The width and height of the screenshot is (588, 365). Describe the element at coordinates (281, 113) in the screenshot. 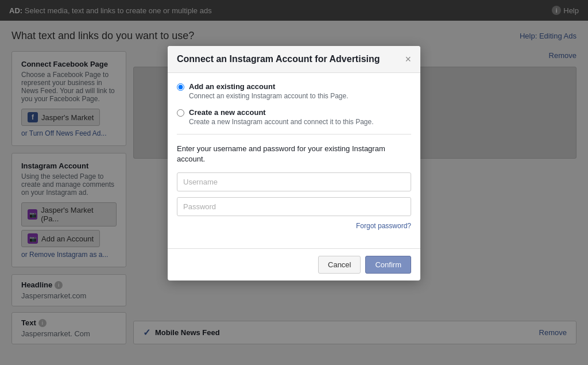

I see `create-new-label: Create a new account` at that location.